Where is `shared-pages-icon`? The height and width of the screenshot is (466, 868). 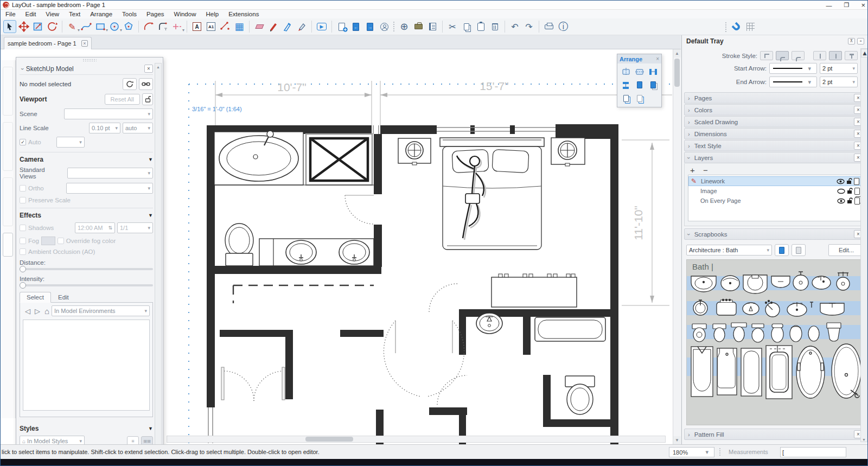 shared-pages-icon is located at coordinates (857, 201).